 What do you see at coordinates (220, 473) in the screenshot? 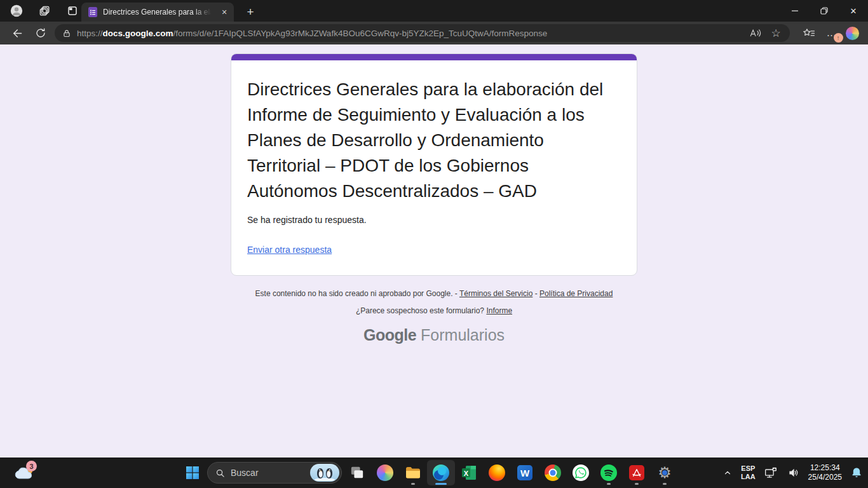
I see `search-icon` at bounding box center [220, 473].